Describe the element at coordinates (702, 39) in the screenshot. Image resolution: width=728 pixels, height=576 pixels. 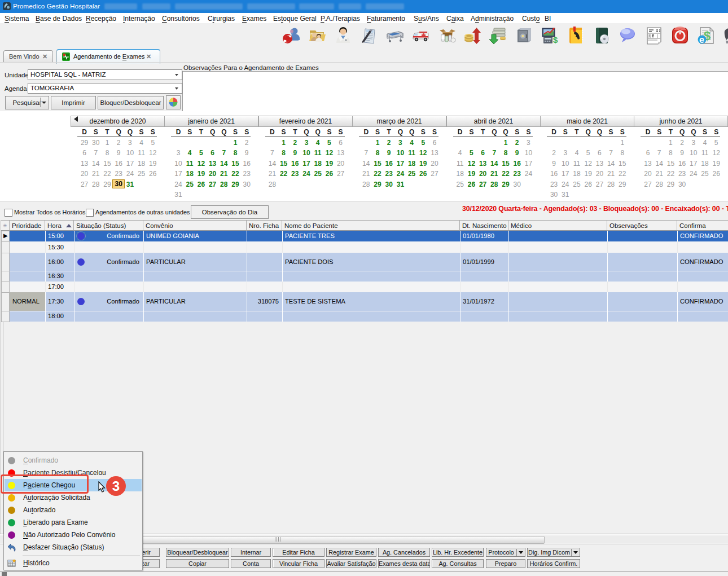
I see `svg-text: e` at that location.